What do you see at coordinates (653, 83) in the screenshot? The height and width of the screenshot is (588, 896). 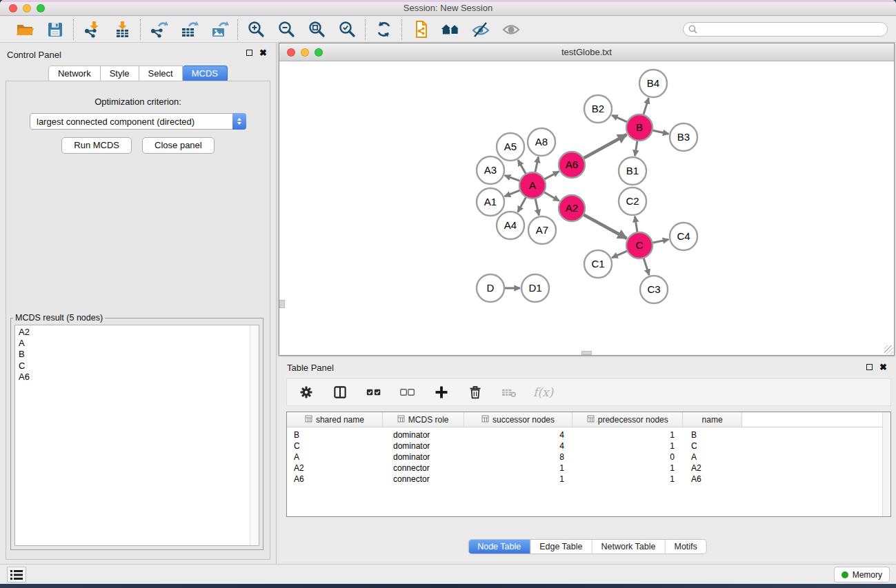 I see `graph-node-B4: B4` at bounding box center [653, 83].